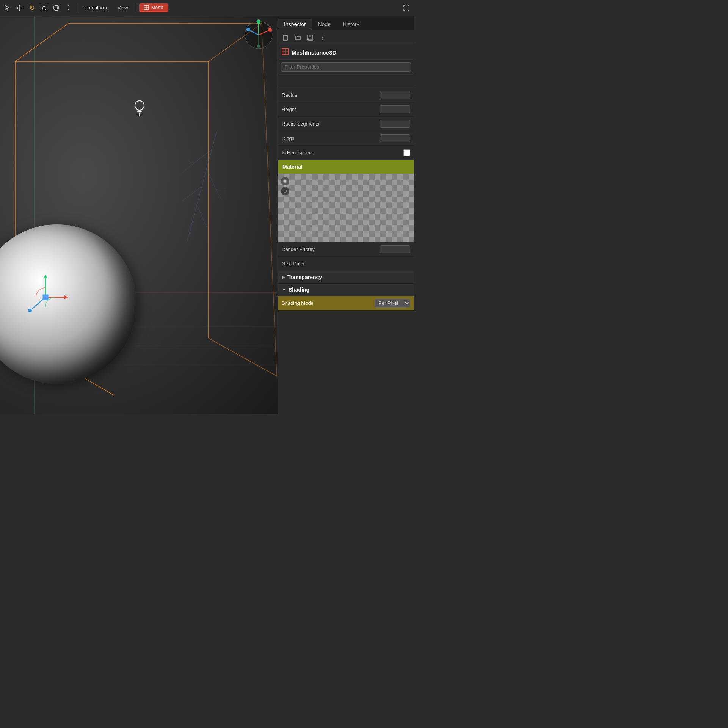  What do you see at coordinates (343, 152) in the screenshot?
I see `is-hemisphere-label: Is Hemisphere` at bounding box center [343, 152].